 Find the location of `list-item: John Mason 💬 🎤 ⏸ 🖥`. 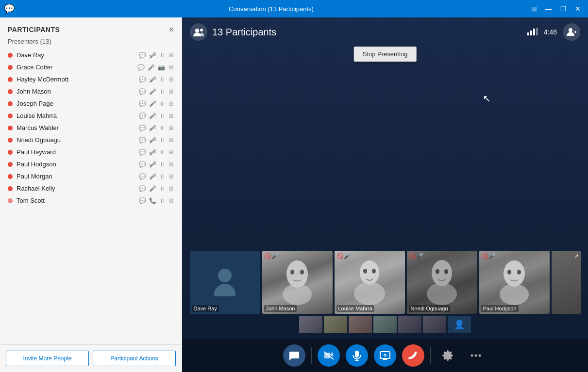

list-item: John Mason 💬 🎤 ⏸ 🖥 is located at coordinates (91, 91).